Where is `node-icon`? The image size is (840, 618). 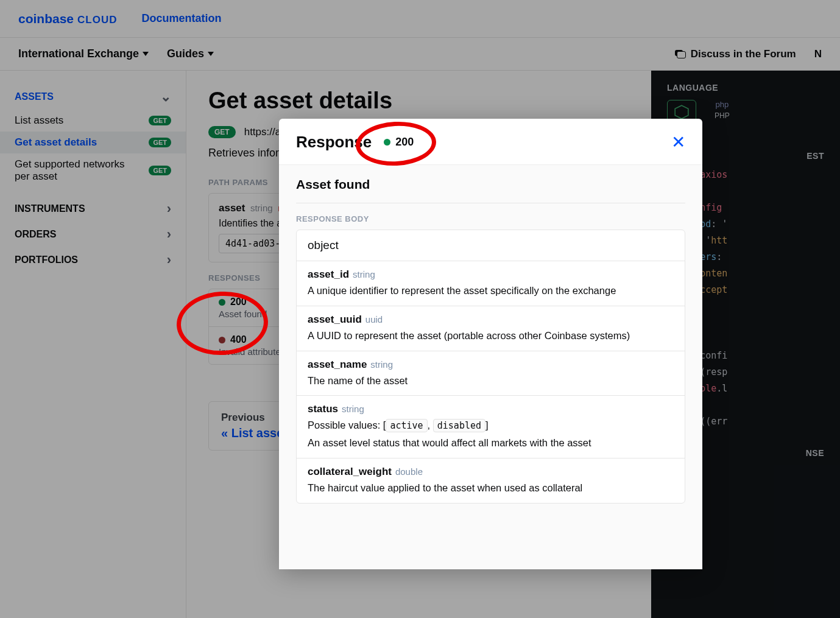 node-icon is located at coordinates (682, 112).